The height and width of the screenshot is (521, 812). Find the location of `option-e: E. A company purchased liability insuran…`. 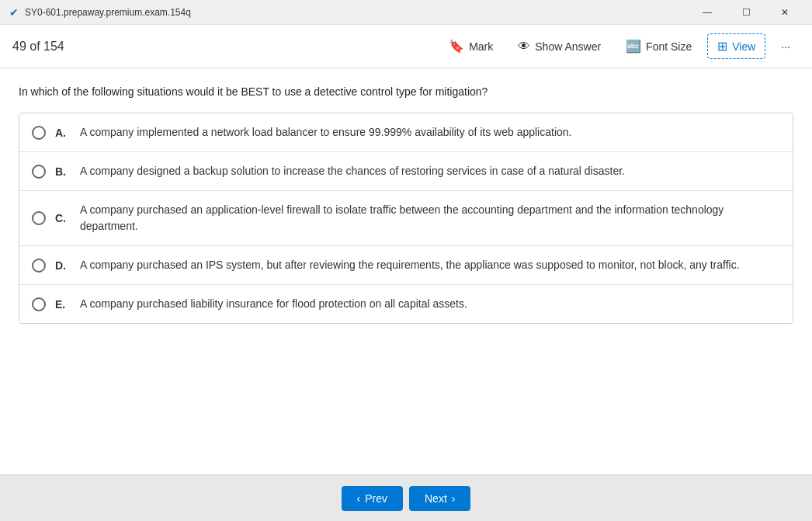

option-e: E. A company purchased liability insuran… is located at coordinates (406, 304).